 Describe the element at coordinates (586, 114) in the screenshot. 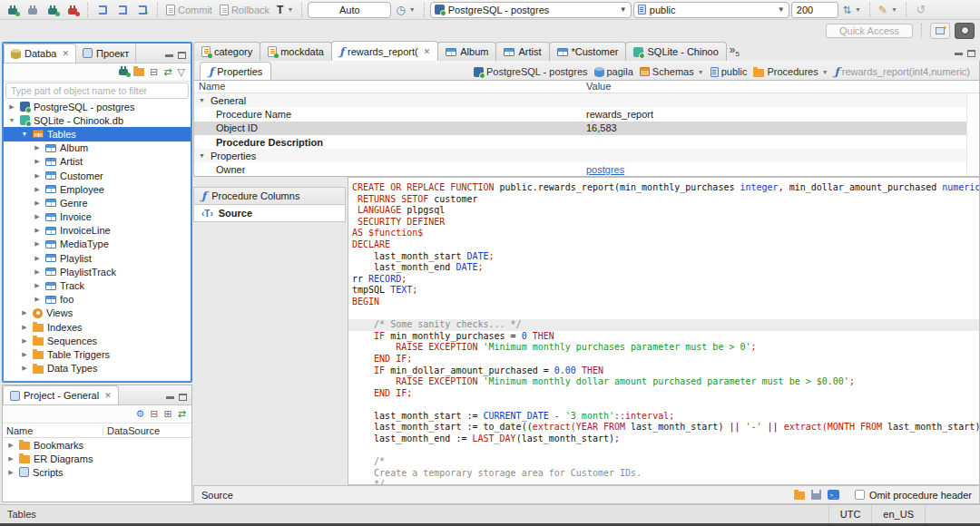

I see `grid-row-procedure-name: Procedure Namerewards_report` at that location.